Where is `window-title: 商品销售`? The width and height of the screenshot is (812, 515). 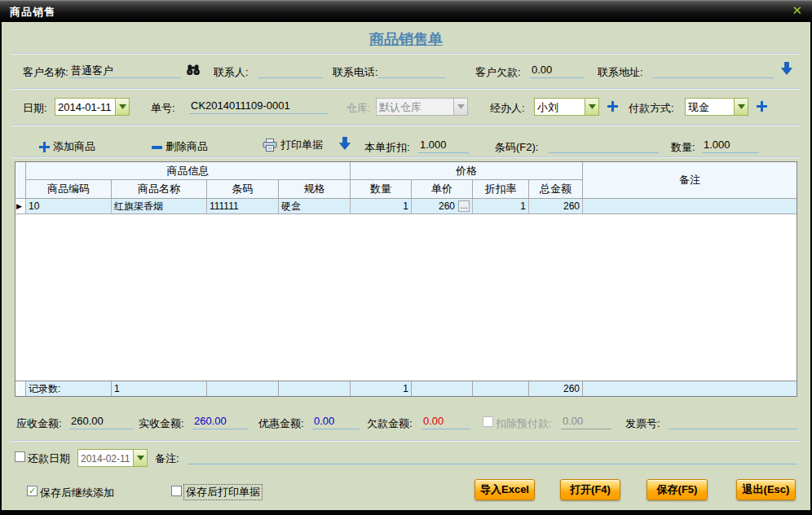 window-title: 商品销售 is located at coordinates (33, 12).